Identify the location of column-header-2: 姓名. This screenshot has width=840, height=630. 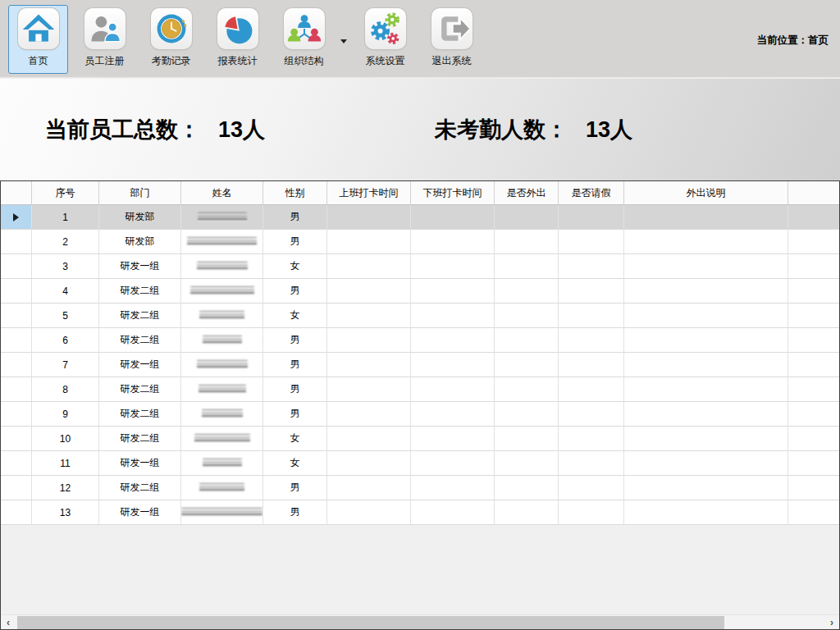
(222, 194).